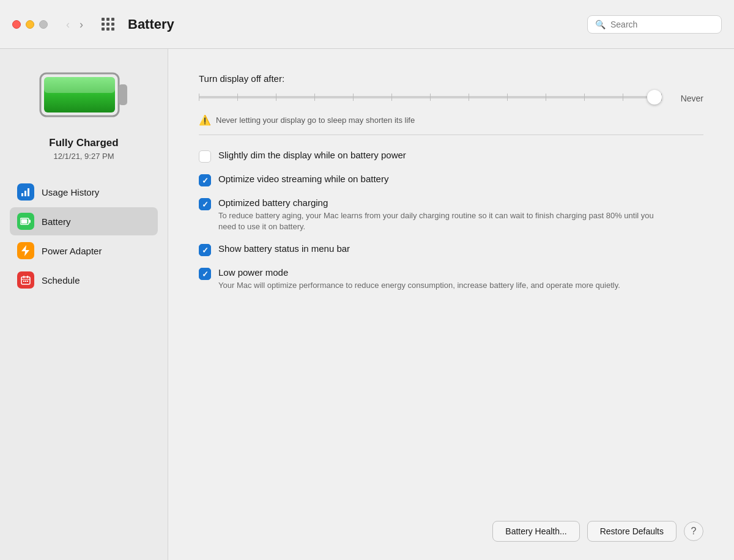 The image size is (734, 560). What do you see at coordinates (654, 24) in the screenshot?
I see `search-box: 🔍` at bounding box center [654, 24].